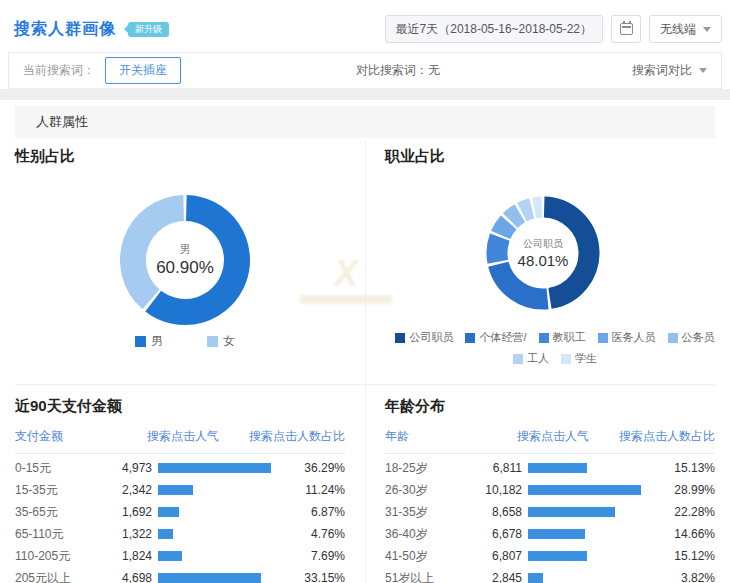 The image size is (730, 583). I want to click on row-pct: 11.24%, so click(325, 490).